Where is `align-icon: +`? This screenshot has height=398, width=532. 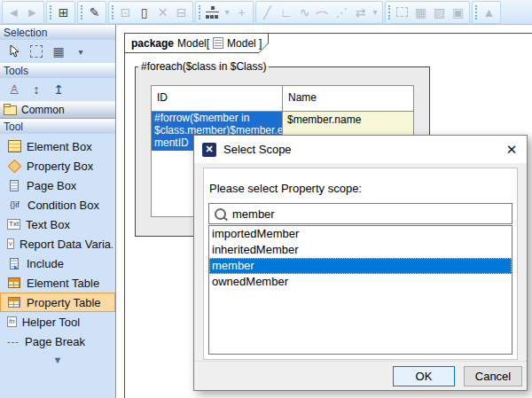 align-icon: + is located at coordinates (241, 12).